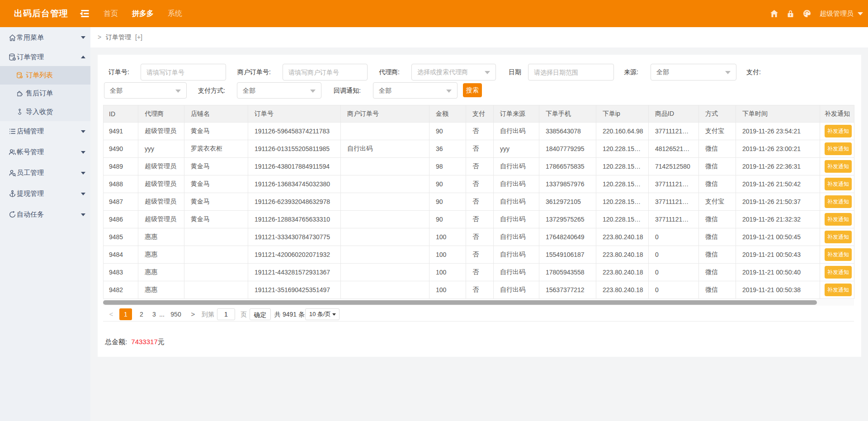  Describe the element at coordinates (454, 72) in the screenshot. I see `agent-select: 选择或搜索代理商` at that location.